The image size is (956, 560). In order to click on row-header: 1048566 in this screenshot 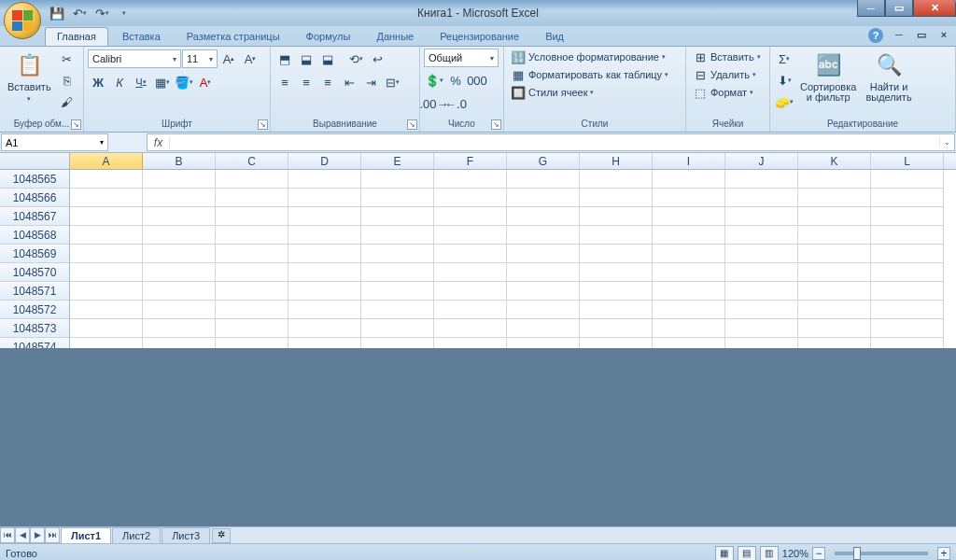, I will do `click(35, 198)`.